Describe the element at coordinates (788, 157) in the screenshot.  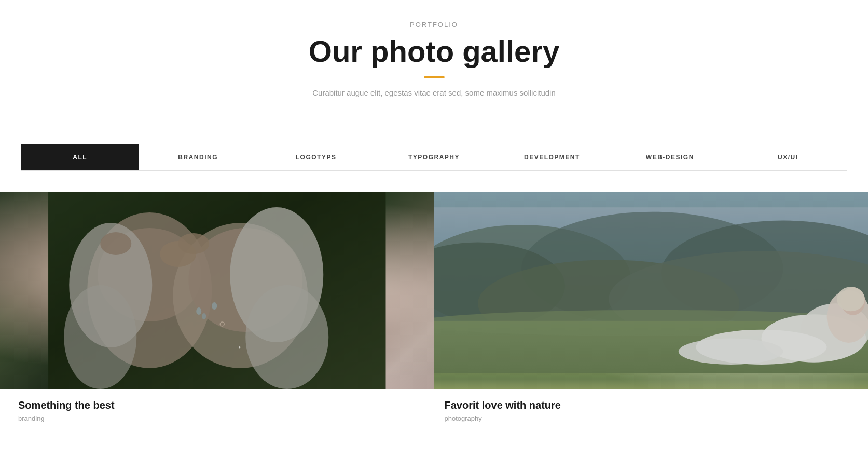
I see `filter-tab-ux-ui: UX/UI` at that location.